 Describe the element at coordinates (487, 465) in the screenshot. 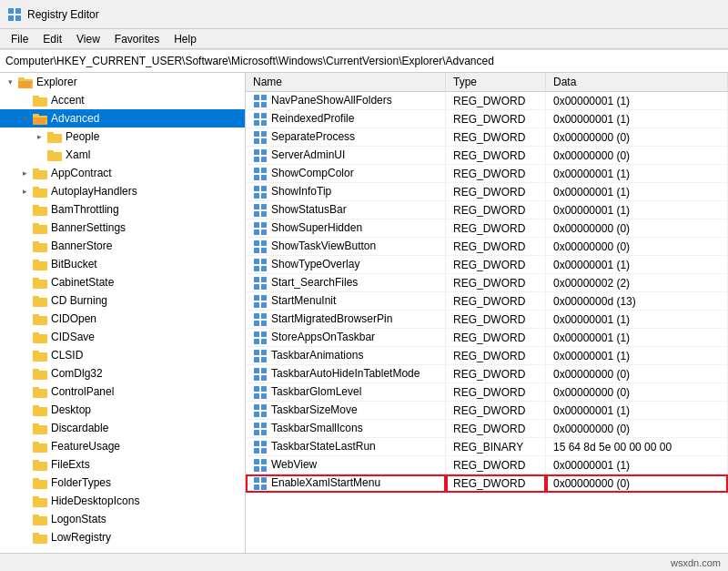

I see `table-row: WebView REG_DWORD 0x00000001 (1)` at that location.